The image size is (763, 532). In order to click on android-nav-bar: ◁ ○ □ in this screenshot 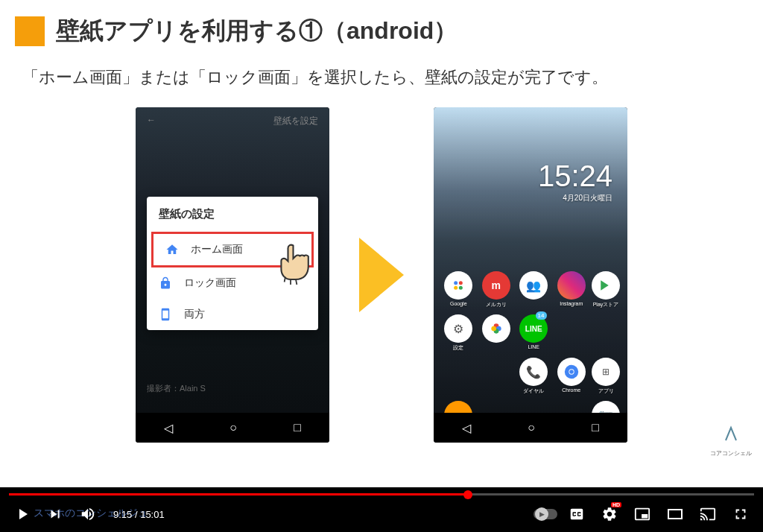, I will do `click(232, 428)`.